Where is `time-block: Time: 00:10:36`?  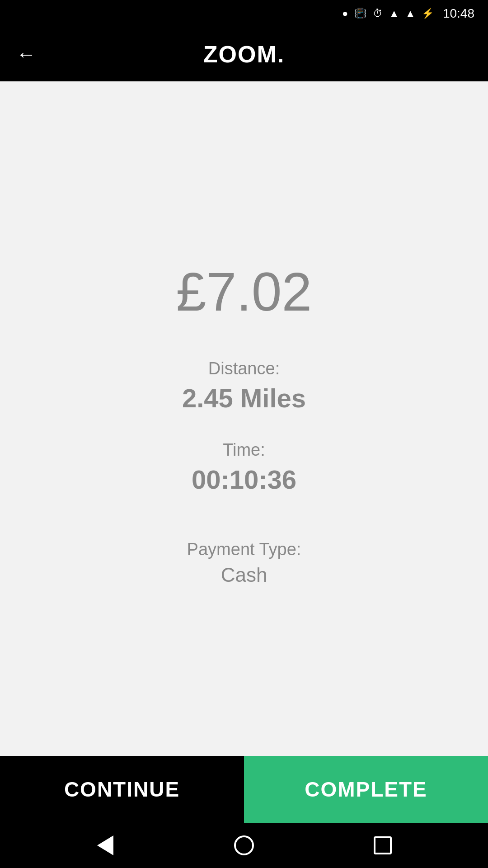
time-block: Time: 00:10:36 is located at coordinates (244, 467).